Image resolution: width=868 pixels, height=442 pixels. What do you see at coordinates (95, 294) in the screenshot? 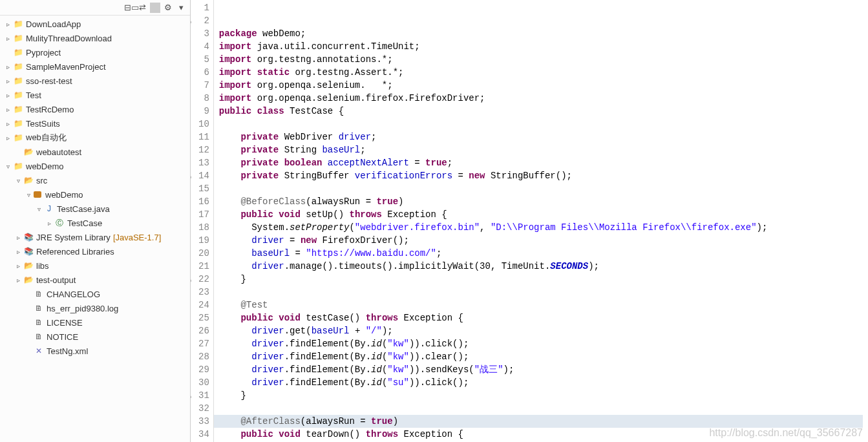
I see `tree-item: 🗎CHANGELOG` at bounding box center [95, 294].